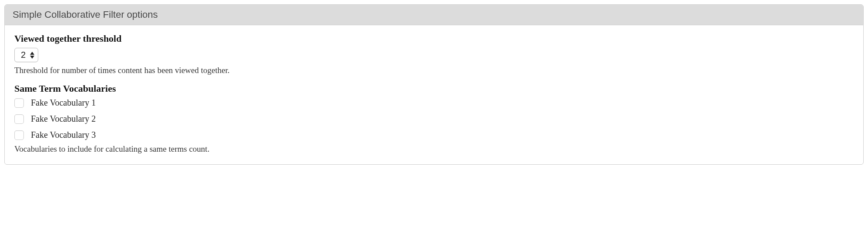 This screenshot has height=226, width=868. What do you see at coordinates (434, 15) in the screenshot?
I see `fieldset-title: Simple Collaborative Filter options` at bounding box center [434, 15].